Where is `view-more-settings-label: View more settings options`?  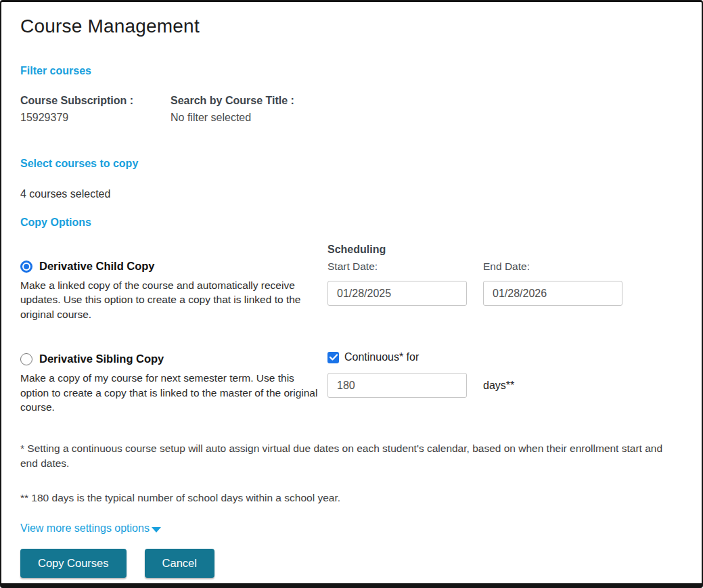 view-more-settings-label: View more settings options is located at coordinates (85, 528).